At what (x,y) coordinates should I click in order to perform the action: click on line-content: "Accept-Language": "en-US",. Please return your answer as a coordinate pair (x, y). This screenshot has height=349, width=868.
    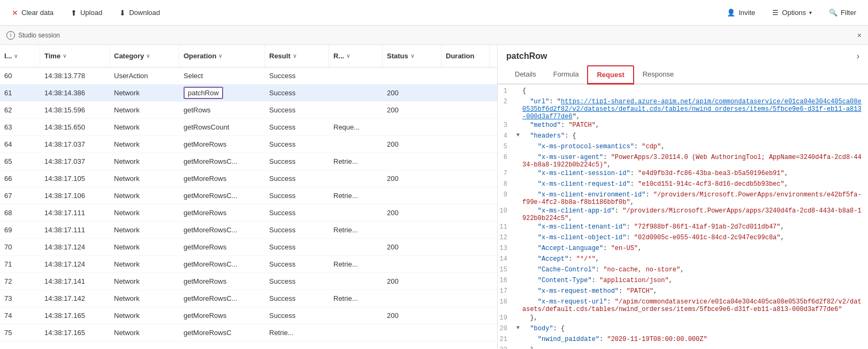
    Looking at the image, I should click on (695, 248).